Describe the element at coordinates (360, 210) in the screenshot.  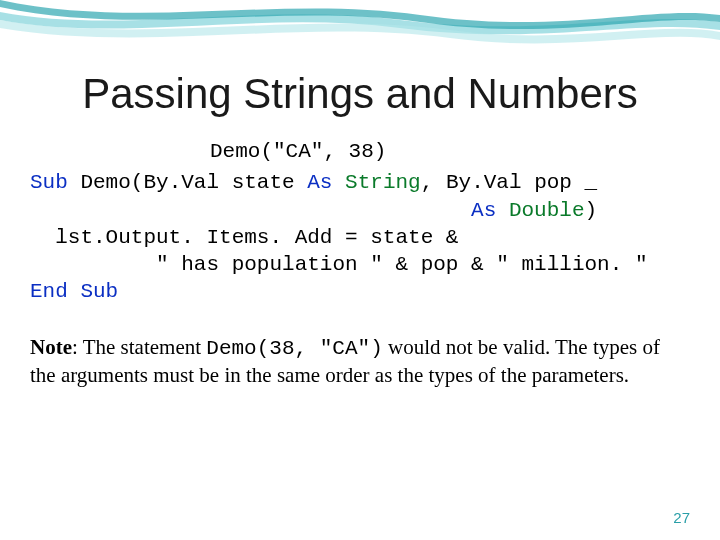
I see `code-line-2: As Double)` at that location.